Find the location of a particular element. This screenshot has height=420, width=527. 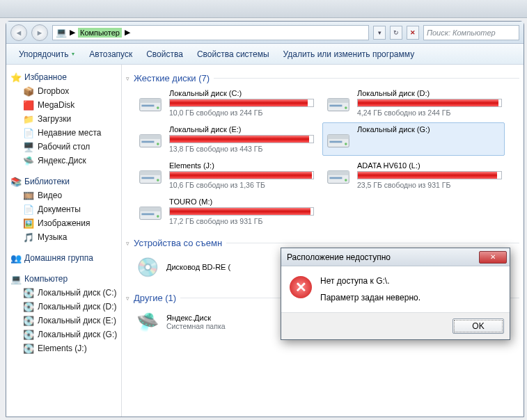

search-input: Поиск: Компьютер is located at coordinates (471, 33).